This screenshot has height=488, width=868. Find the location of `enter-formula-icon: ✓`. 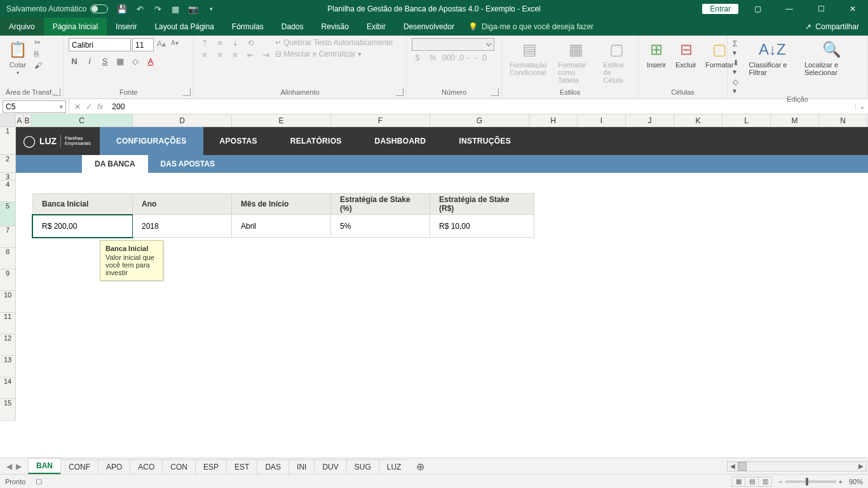

enter-formula-icon: ✓ is located at coordinates (89, 107).